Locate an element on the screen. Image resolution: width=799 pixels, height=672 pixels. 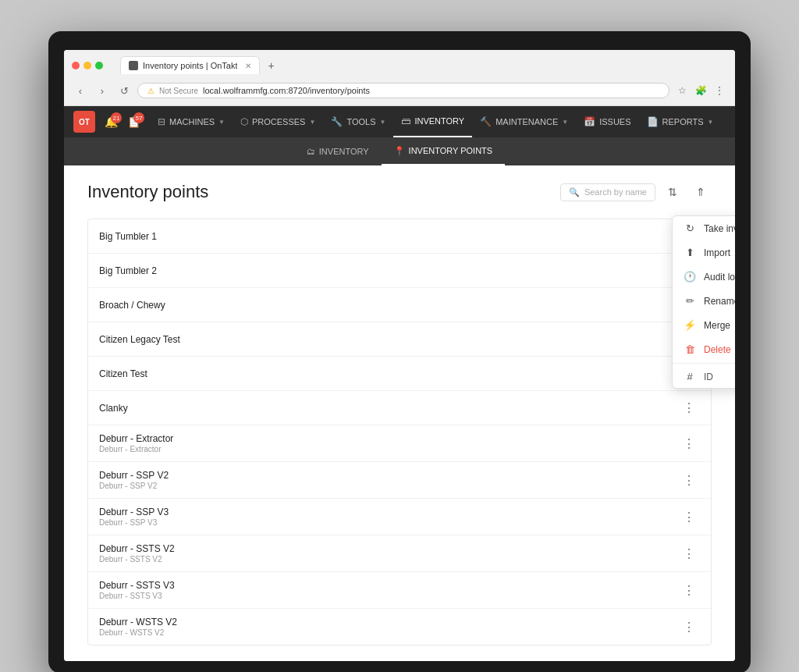
list-item: Deburr - SSP V2 Deburr - SSP V2 ⋮ is located at coordinates (400, 481).